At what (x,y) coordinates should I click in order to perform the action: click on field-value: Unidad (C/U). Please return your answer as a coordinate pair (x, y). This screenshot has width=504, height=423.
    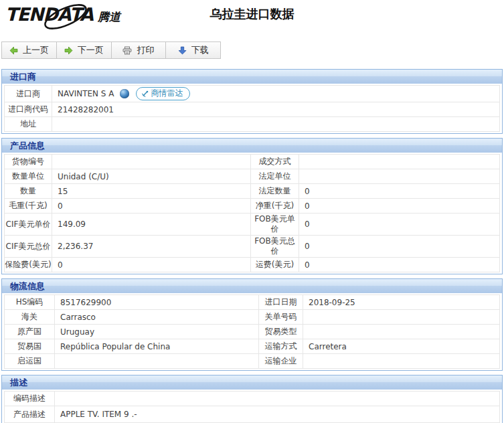
    Looking at the image, I should click on (151, 177).